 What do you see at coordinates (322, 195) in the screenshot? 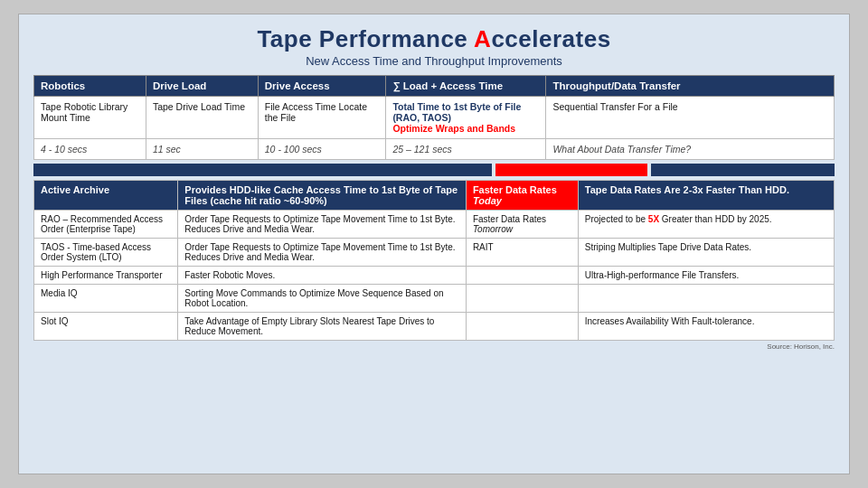
I see `lower-h2: Provides HDD-like Cache Access Time to 1…` at bounding box center [322, 195].